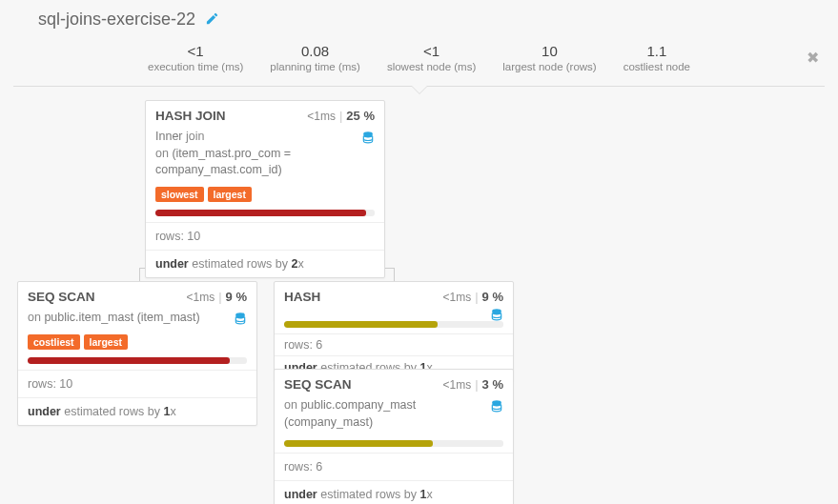 This screenshot has height=504, width=838. I want to click on estimate-info: under estimated rows by 2x, so click(265, 264).